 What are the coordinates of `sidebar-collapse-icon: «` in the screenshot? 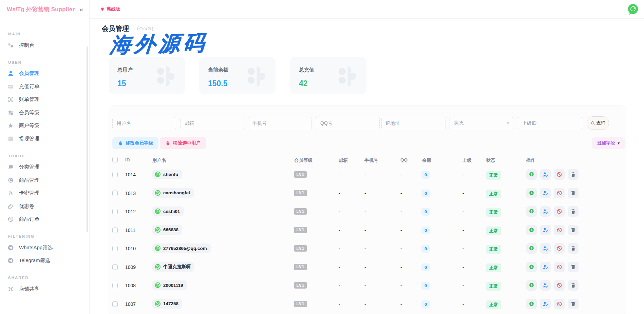 It's located at (81, 9).